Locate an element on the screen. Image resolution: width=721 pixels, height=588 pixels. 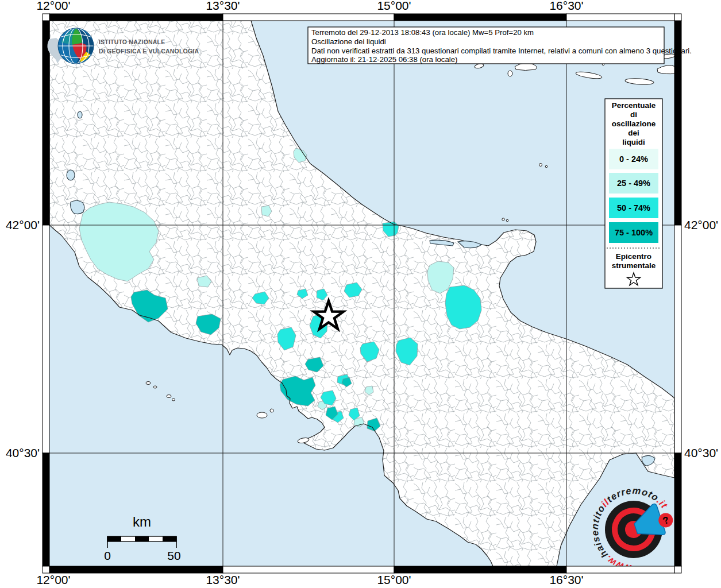
ingv-name-line1: ISTITUTO NAZIONALE is located at coordinates (132, 42).